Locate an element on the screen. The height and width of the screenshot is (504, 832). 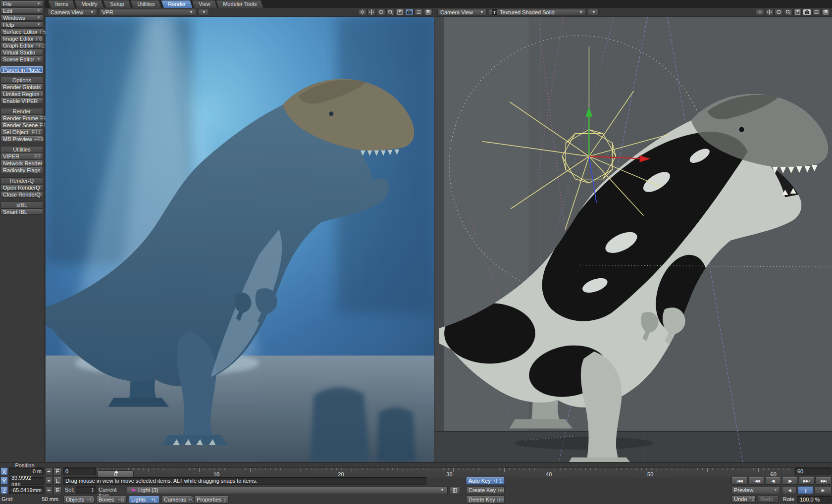
x-stepper: ◂▸ is located at coordinates (49, 471).